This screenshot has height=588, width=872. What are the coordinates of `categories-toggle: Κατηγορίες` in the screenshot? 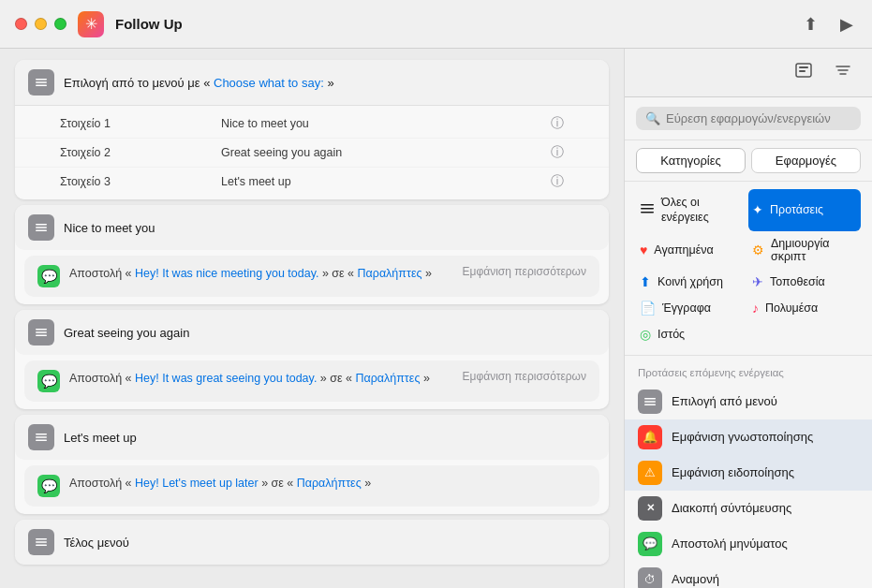 It's located at (691, 161).